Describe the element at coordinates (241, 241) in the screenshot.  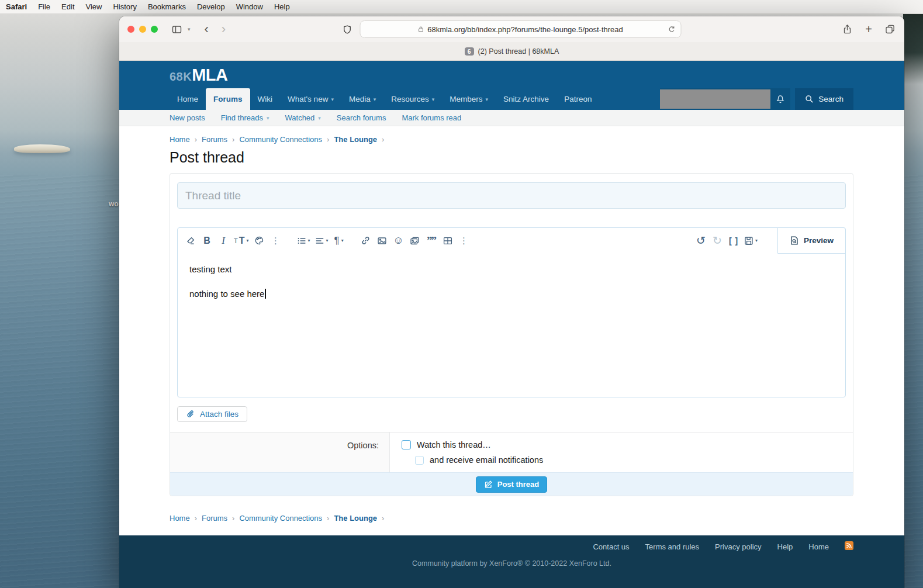
I see `text-size-button: TT▾` at that location.